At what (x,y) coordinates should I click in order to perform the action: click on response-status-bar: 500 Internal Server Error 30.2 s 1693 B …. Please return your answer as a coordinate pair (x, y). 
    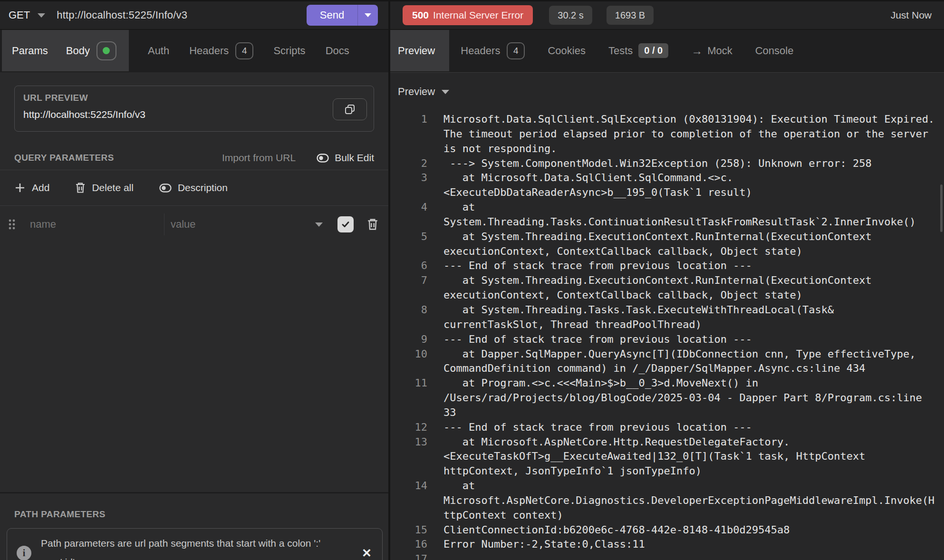
    Looking at the image, I should click on (667, 16).